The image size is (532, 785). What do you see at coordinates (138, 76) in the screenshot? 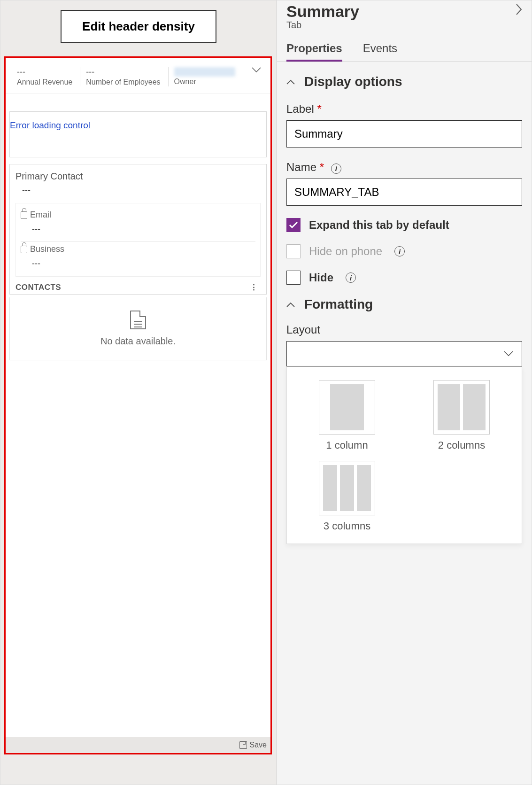
I see `form-header: --- Annual Revenue --- Number of Employe…` at bounding box center [138, 76].